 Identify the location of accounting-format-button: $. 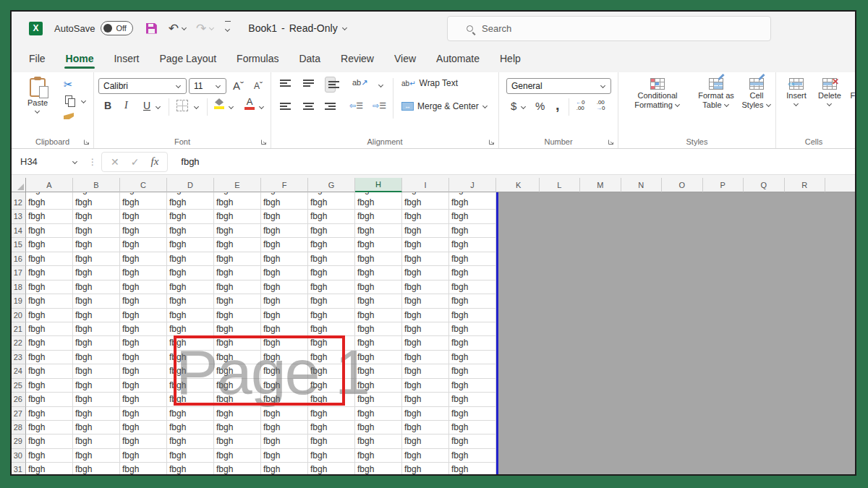
(514, 106).